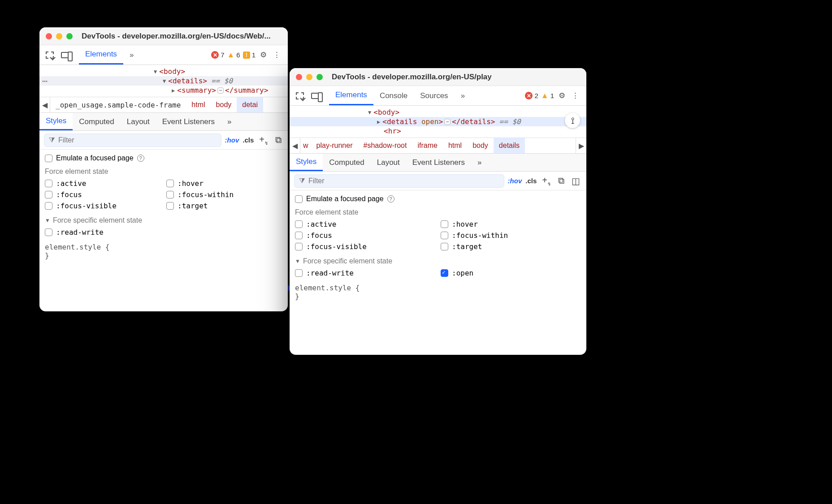 The width and height of the screenshot is (832, 504). Describe the element at coordinates (249, 55) in the screenshot. I see `issues-badge: !1` at that location.